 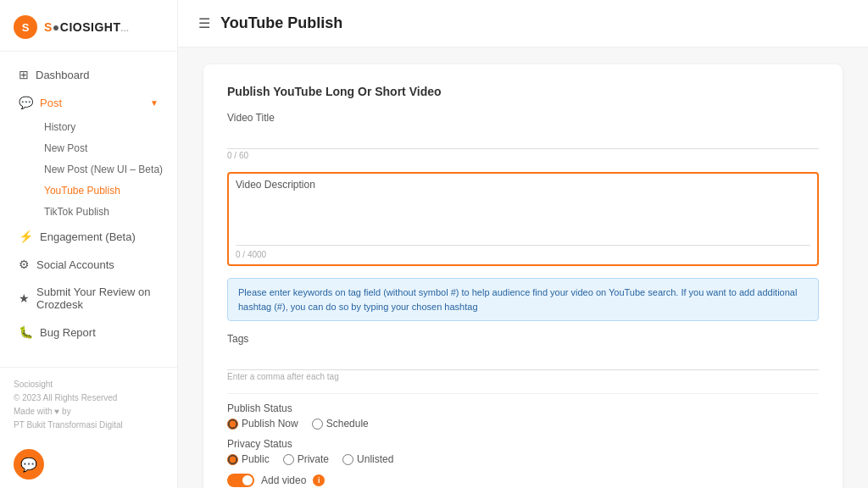 What do you see at coordinates (154, 103) in the screenshot?
I see `chevron-down-icon: ▼` at bounding box center [154, 103].